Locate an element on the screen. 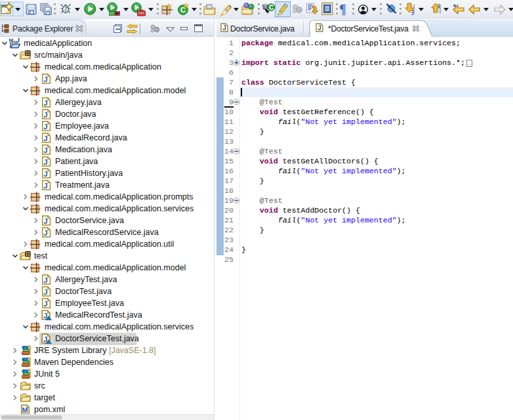 The height and width of the screenshot is (420, 513). svg-text: C is located at coordinates (272, 8).